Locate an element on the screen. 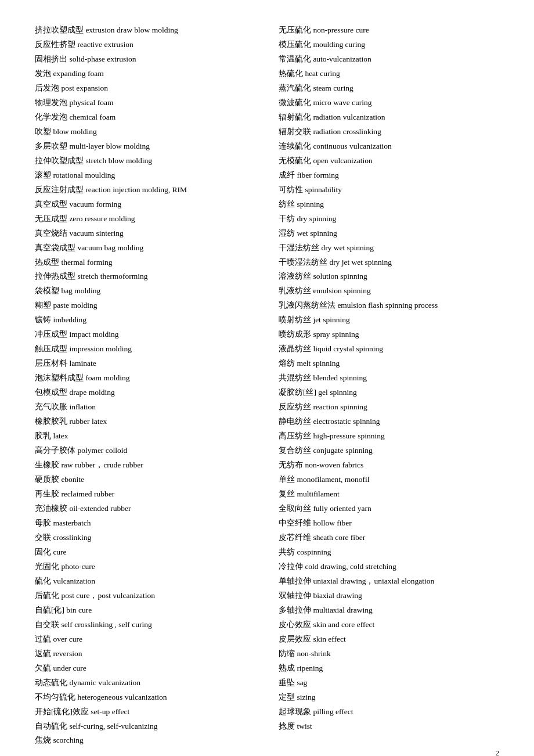 This screenshot has width=534, height=756. list-item: 硬质胶 ebonite is located at coordinates (145, 480).